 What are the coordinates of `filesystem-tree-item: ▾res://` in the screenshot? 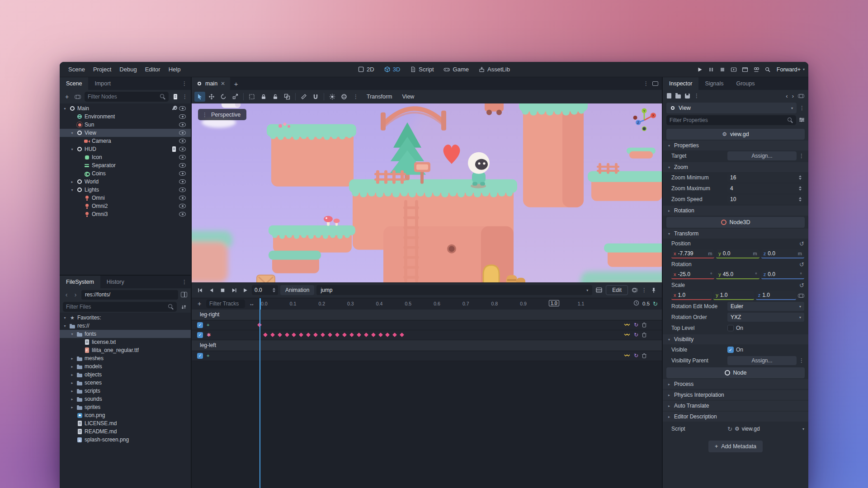 It's located at (125, 326).